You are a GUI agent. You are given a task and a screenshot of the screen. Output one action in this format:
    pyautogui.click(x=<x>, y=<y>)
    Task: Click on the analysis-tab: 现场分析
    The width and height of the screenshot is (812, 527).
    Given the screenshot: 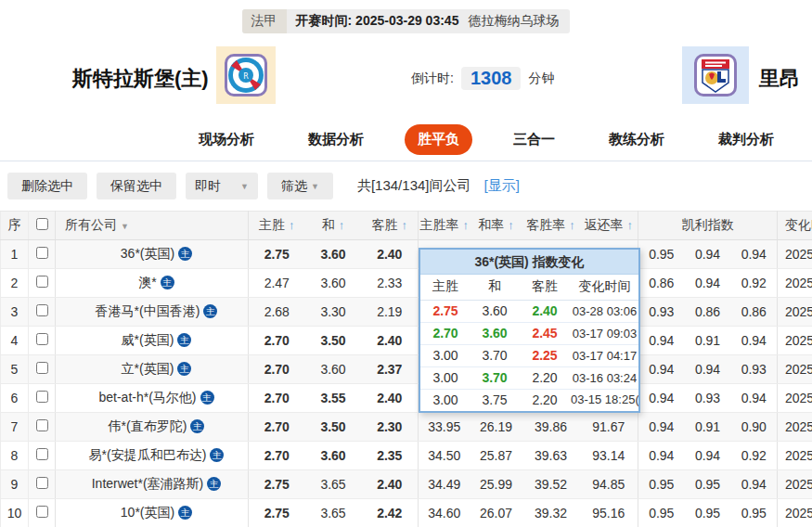 What is the action you would take?
    pyautogui.click(x=226, y=139)
    